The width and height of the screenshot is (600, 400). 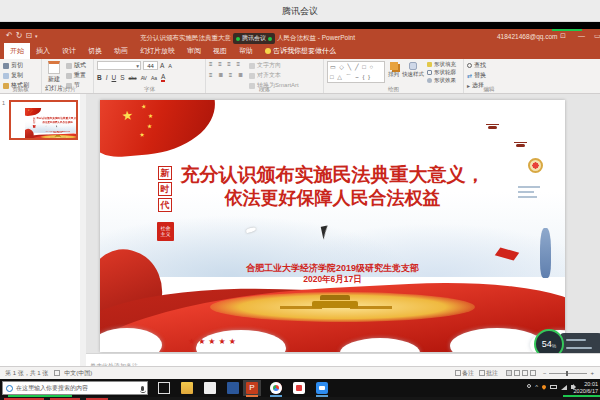 What do you see at coordinates (144, 78) in the screenshot?
I see `character-spacing-button: AV` at bounding box center [144, 78].